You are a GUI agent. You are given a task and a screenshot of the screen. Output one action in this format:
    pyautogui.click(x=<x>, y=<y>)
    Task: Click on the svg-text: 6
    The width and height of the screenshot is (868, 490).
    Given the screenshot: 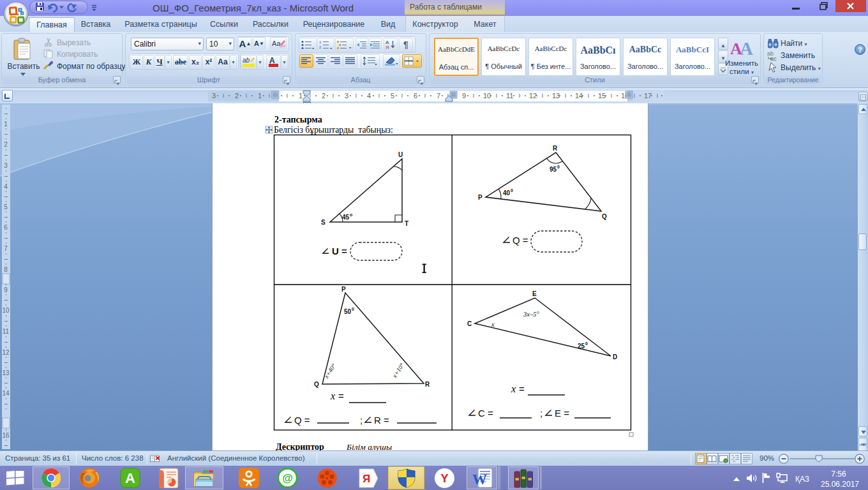 What is the action you would take?
    pyautogui.click(x=415, y=96)
    